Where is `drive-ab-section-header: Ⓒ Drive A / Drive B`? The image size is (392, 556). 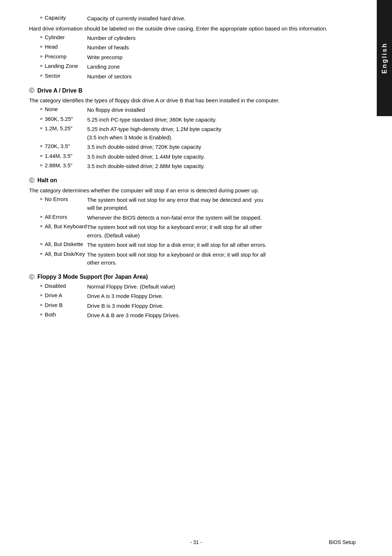
drive-ab-section-header: Ⓒ Drive A / Drive B is located at coordinates (187, 91).